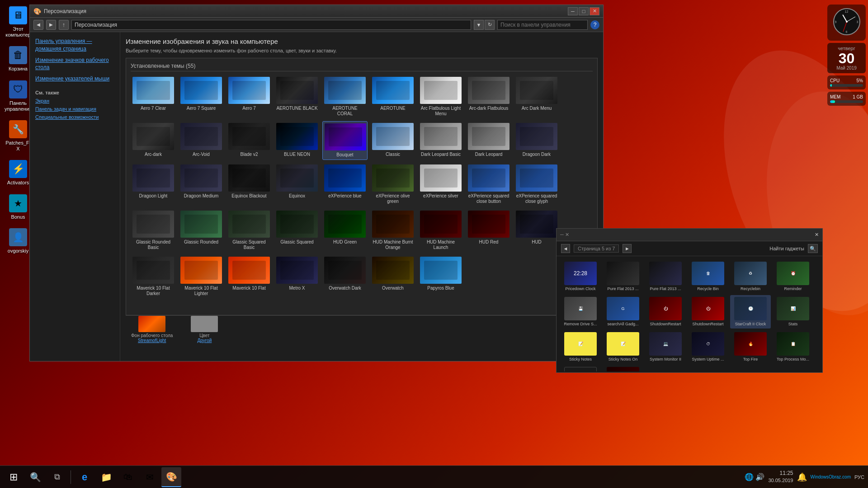 This screenshot has width=868, height=488. What do you see at coordinates (249, 97) in the screenshot?
I see `theme-item: Aero 7` at bounding box center [249, 97].